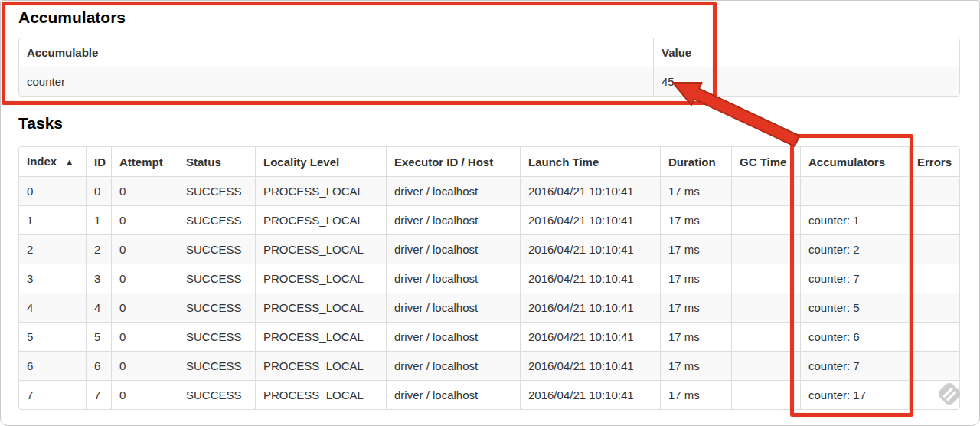 This screenshot has width=980, height=426. I want to click on task-row: 5 5 0 SUCCESS PROCESS_LOCAL driver / loc…, so click(489, 336).